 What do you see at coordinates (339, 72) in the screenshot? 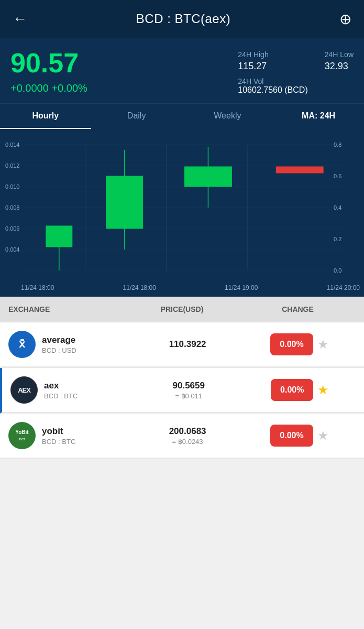
I see `low-stat-col: 24H Low 32.93` at bounding box center [339, 72].